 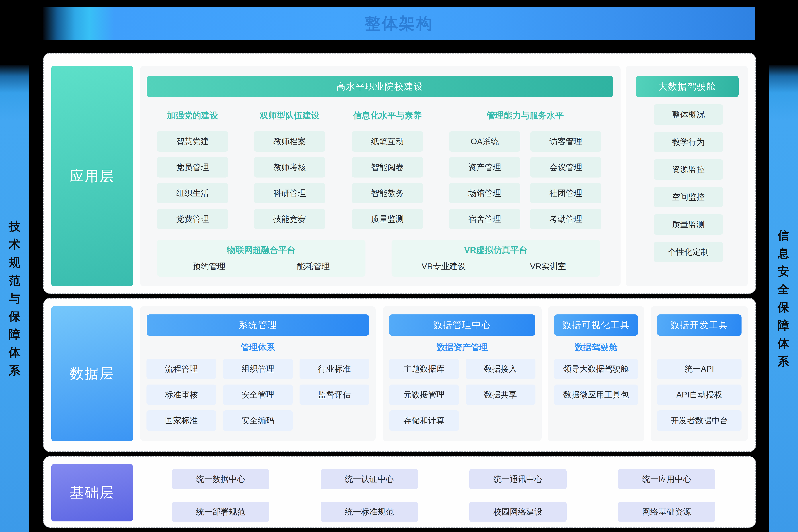 What do you see at coordinates (462, 395) in the screenshot?
I see `data-group-items: 主题数据库数据接入元数据管理数据共享存储和计算` at bounding box center [462, 395].